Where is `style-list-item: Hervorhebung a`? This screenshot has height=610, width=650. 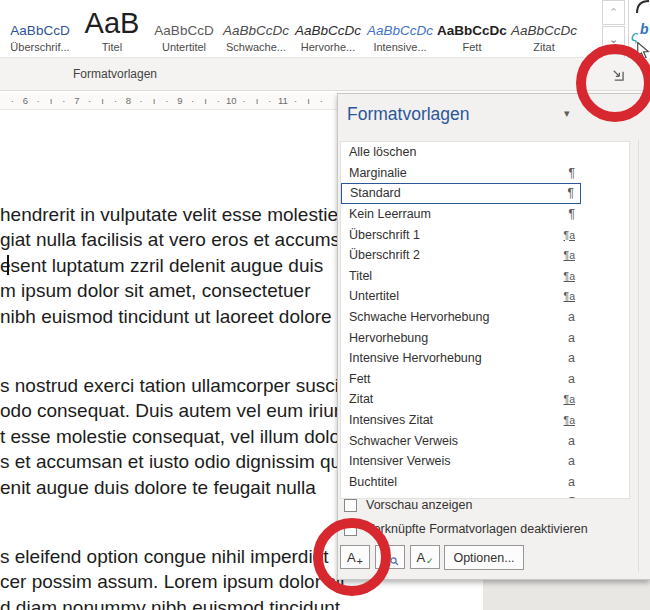
style-list-item: Hervorhebung a is located at coordinates (461, 338).